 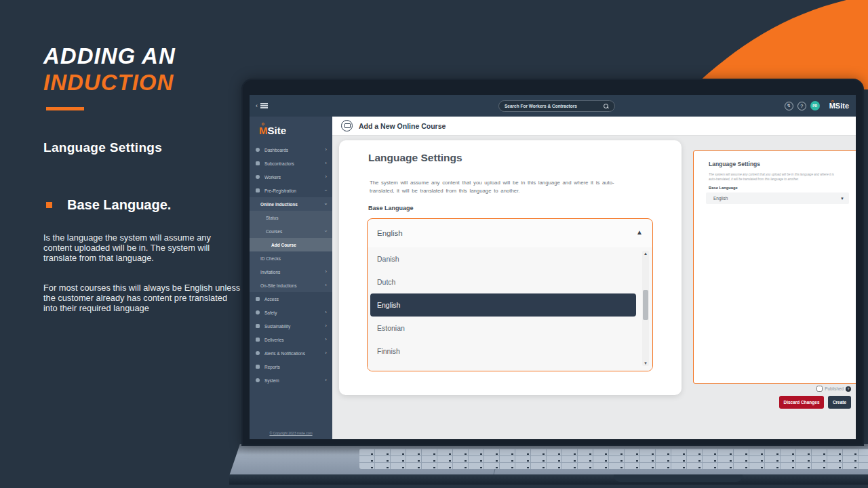 What do you see at coordinates (291, 163) in the screenshot?
I see `sidebar-item-subcontractors: Subcontractors›` at bounding box center [291, 163].